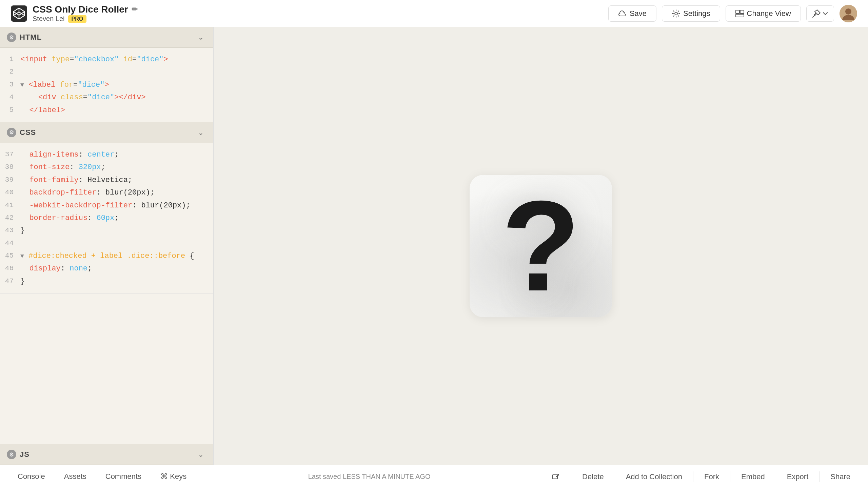 The image size is (868, 488). What do you see at coordinates (820, 14) in the screenshot?
I see `pin-button` at bounding box center [820, 14].